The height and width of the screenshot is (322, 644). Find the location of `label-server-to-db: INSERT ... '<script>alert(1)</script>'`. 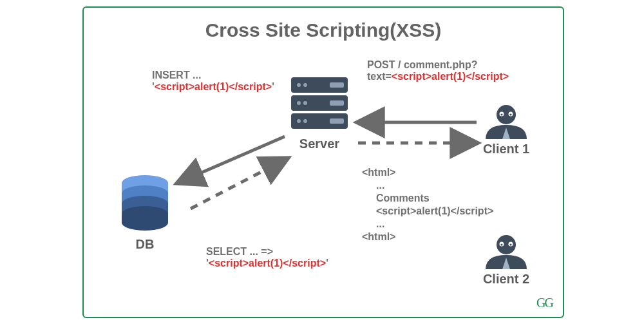

label-server-to-db: INSERT ... '<script>alert(1)</script>' is located at coordinates (236, 81).